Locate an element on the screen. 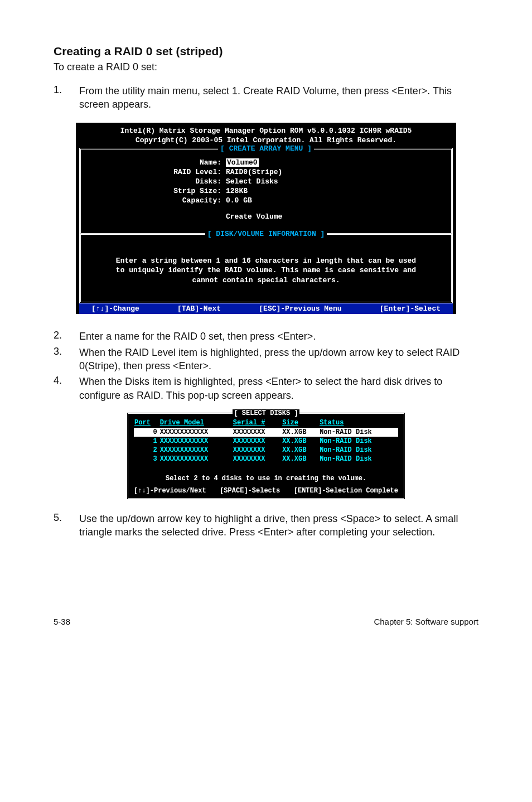 This screenshot has height=802, width=532. step-text: From the utility main menu, select 1. Cr… is located at coordinates (279, 98).